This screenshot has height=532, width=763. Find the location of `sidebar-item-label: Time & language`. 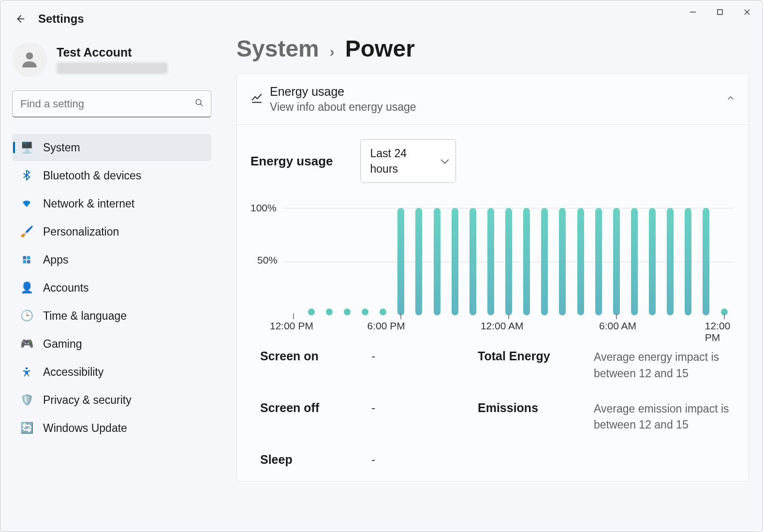

sidebar-item-label: Time & language is located at coordinates (85, 316).